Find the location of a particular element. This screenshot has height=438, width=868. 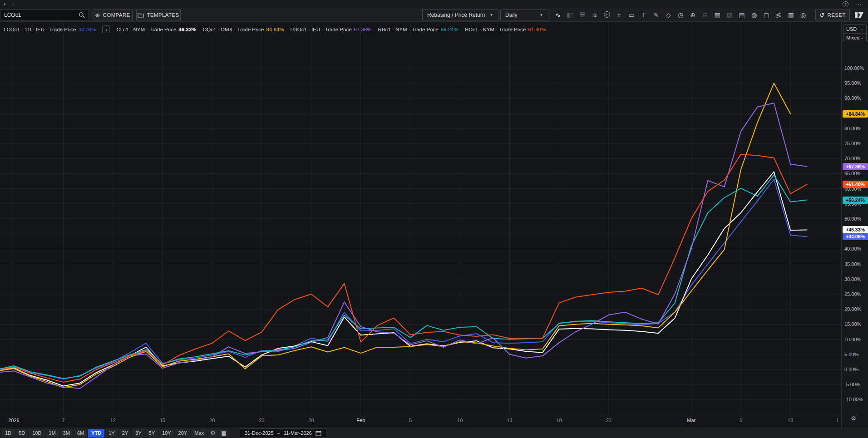

export-chart-icon: ▥ is located at coordinates (791, 15).